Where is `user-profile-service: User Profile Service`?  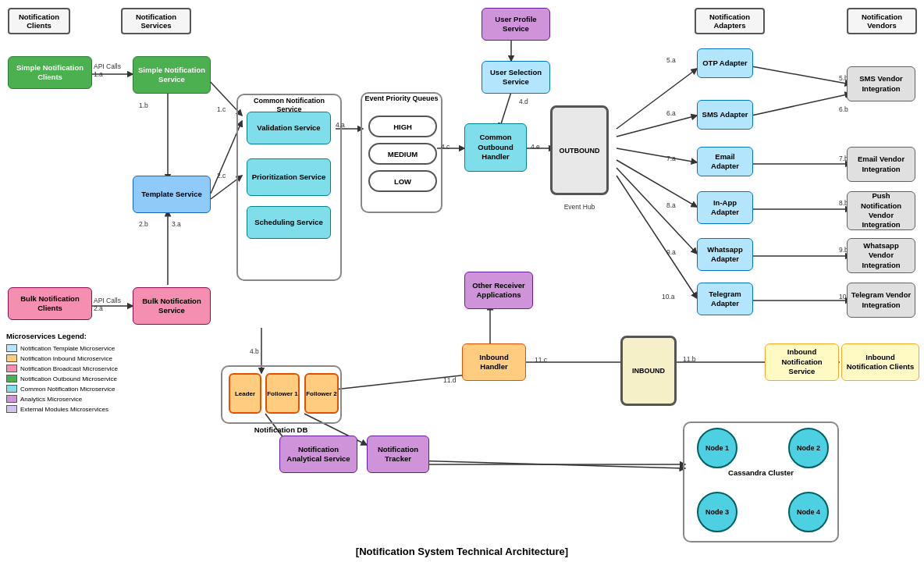 user-profile-service: User Profile Service is located at coordinates (516, 24).